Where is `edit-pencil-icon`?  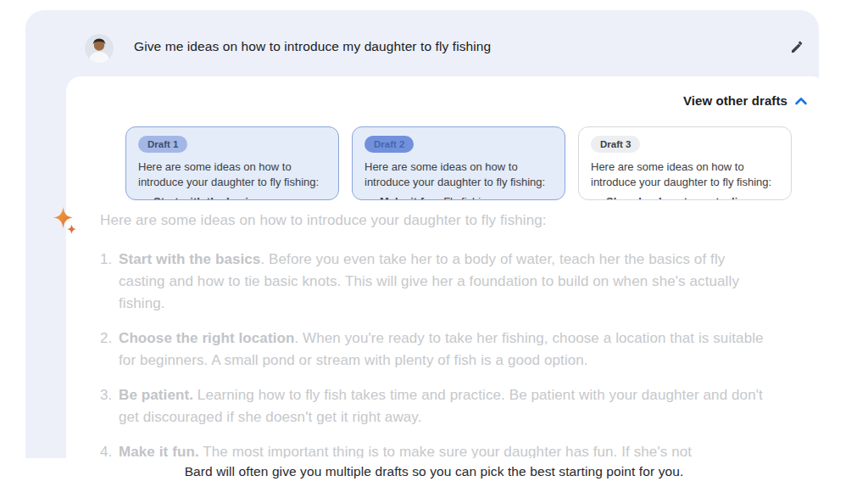 edit-pencil-icon is located at coordinates (797, 48).